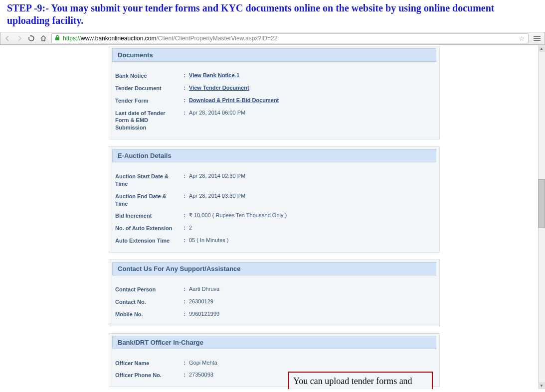  What do you see at coordinates (274, 89) in the screenshot?
I see `row-tender-document: Tender Document : View Tender Document` at bounding box center [274, 89].